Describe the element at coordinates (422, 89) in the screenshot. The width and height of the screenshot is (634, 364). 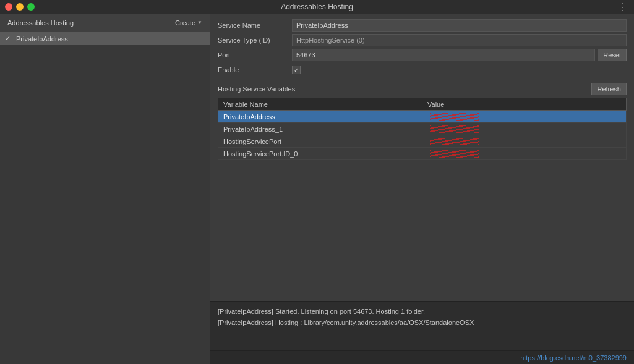
I see `hosting-vars-header: Hosting Service Variables Refresh` at that location.